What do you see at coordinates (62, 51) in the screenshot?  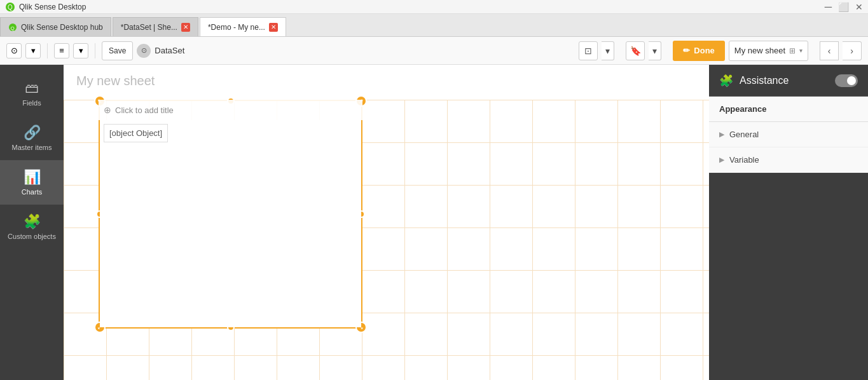 I see `list-icon: ≡` at bounding box center [62, 51].